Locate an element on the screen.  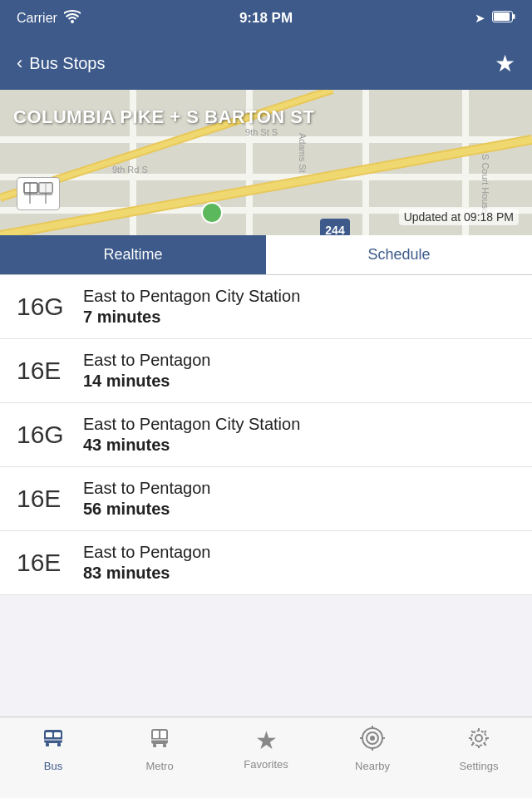
bus-icon is located at coordinates (53, 741).